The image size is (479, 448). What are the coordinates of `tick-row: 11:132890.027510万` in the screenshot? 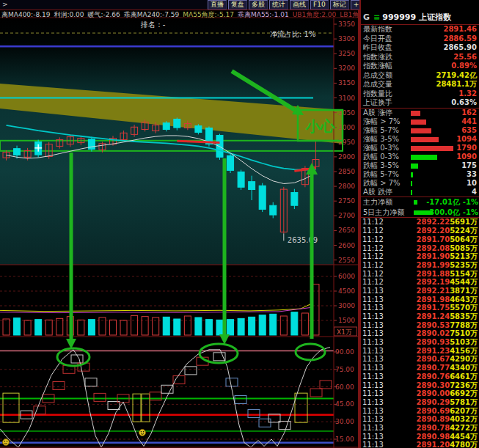 It's located at (420, 334).